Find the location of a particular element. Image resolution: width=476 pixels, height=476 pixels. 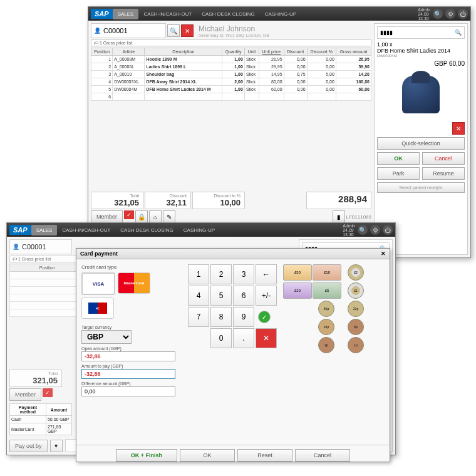

coin-50p: 50p is located at coordinates (326, 309).